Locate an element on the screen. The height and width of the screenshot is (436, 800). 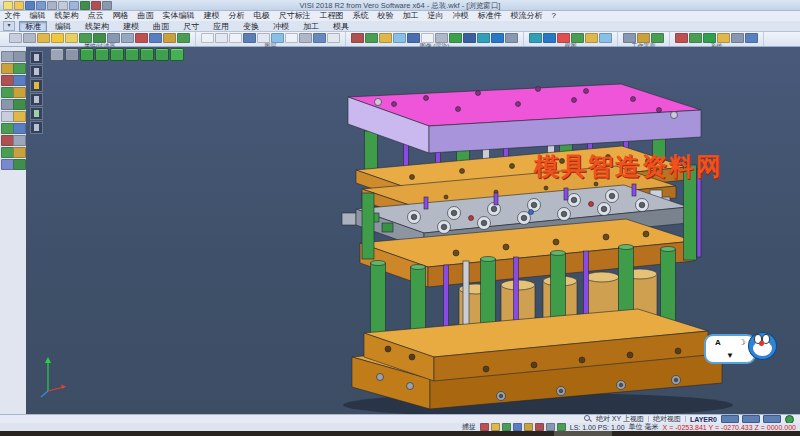
move-to-layer-icon is located at coordinates (320, 38).